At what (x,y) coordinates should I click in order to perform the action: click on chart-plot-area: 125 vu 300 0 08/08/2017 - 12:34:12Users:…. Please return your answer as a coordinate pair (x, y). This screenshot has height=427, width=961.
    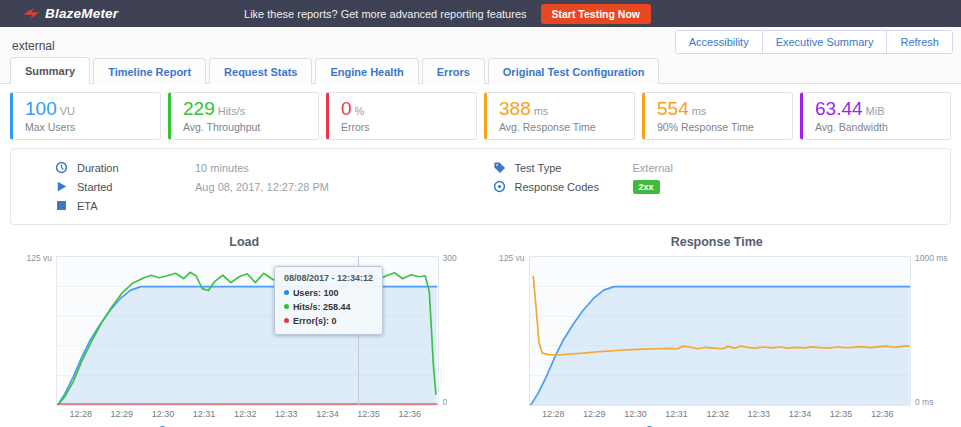
    Looking at the image, I should click on (248, 331).